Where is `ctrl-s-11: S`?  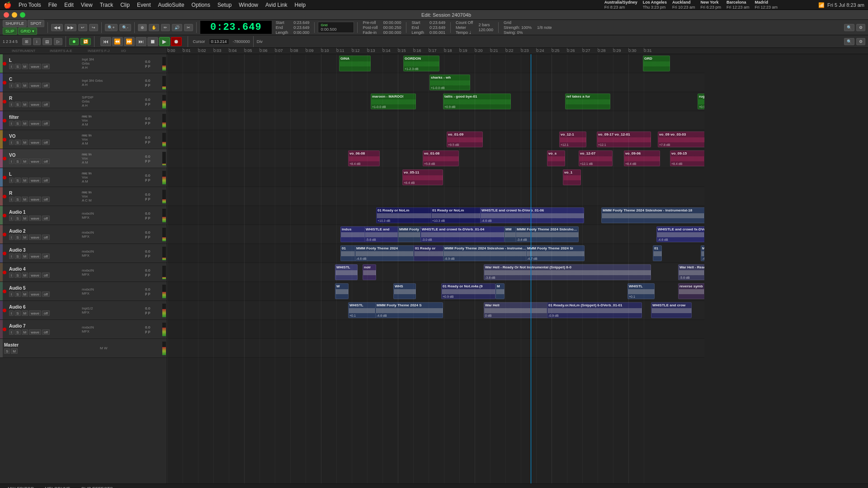 ctrl-s-11: S is located at coordinates (17, 275).